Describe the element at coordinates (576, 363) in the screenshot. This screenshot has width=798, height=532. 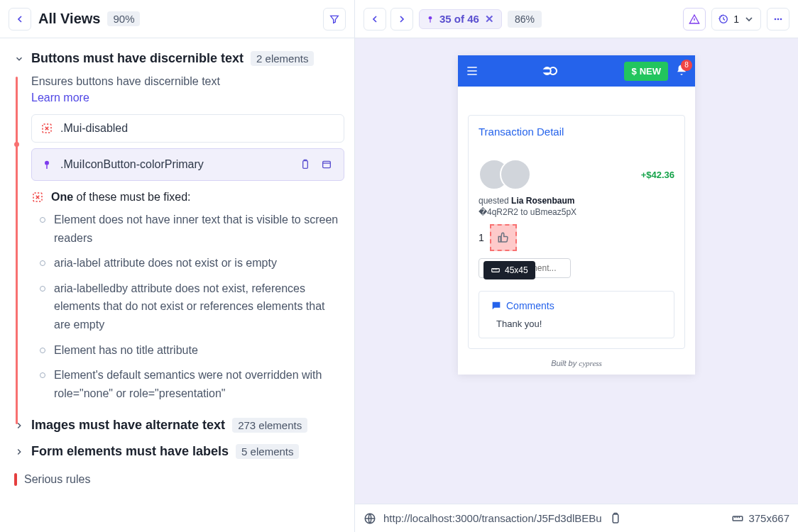
I see `built-by: Built by cypress` at that location.